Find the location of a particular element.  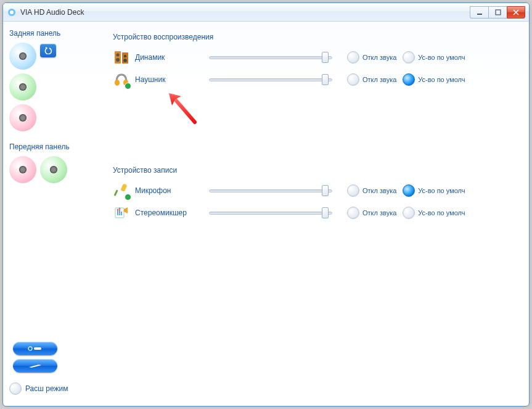

minimize-button is located at coordinates (479, 12).